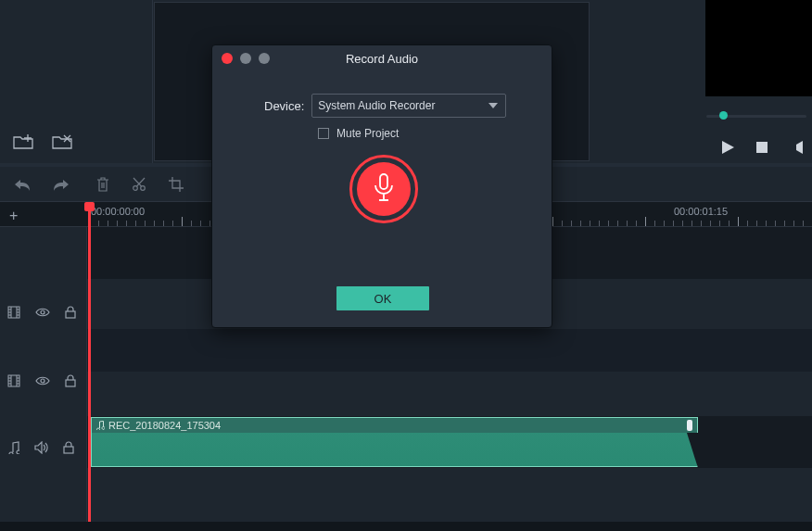 Image resolution: width=812 pixels, height=531 pixels. I want to click on timecode-label: 00:00:01:15, so click(701, 211).